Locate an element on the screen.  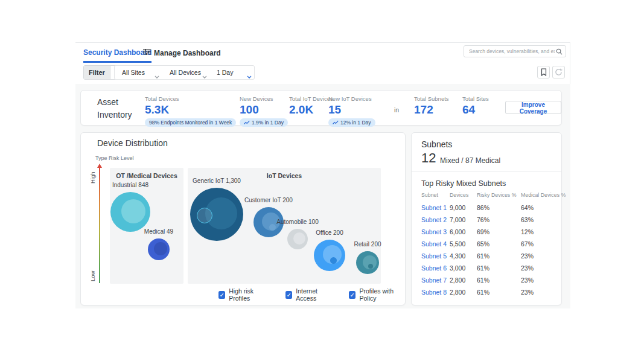
timerange-dropdown: 1 Day is located at coordinates (225, 72).